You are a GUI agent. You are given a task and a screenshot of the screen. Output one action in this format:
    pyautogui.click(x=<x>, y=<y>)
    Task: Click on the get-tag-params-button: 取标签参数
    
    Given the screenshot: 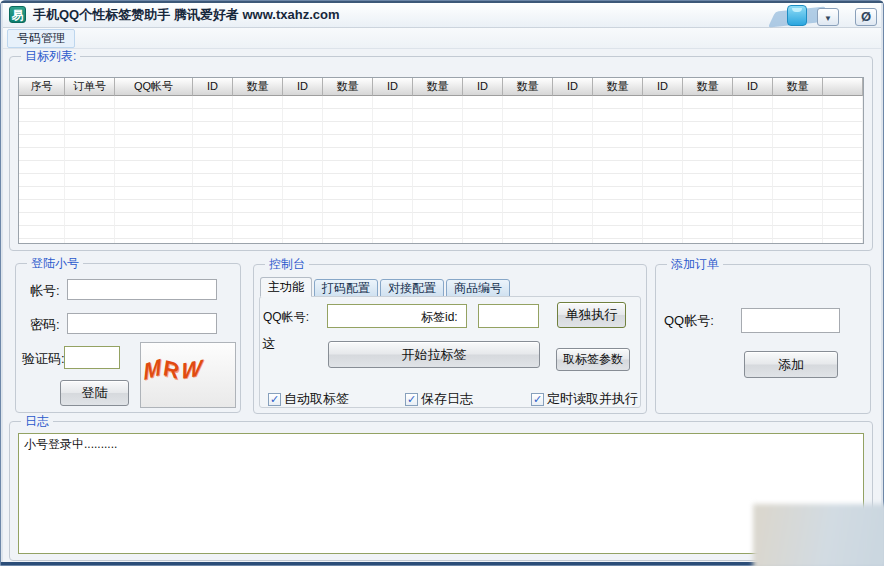 What is the action you would take?
    pyautogui.click(x=593, y=360)
    